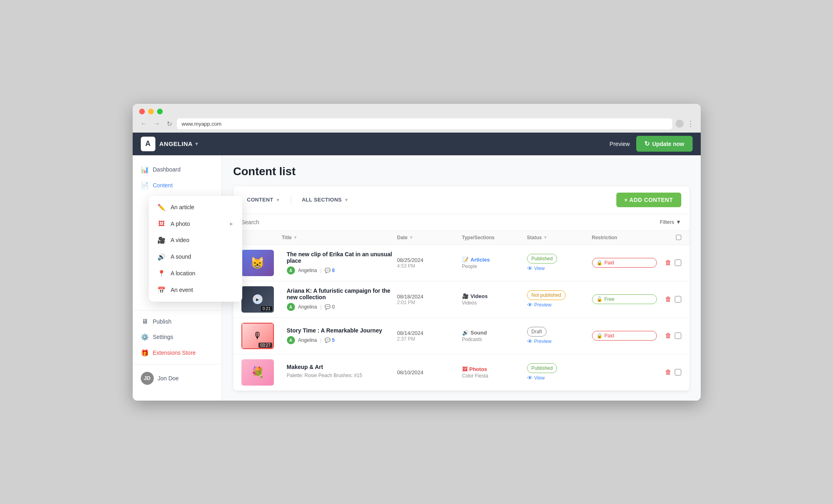 This screenshot has width=833, height=504. What do you see at coordinates (624, 263) in the screenshot?
I see `restriction-badge: 🔒 Paid` at bounding box center [624, 263].